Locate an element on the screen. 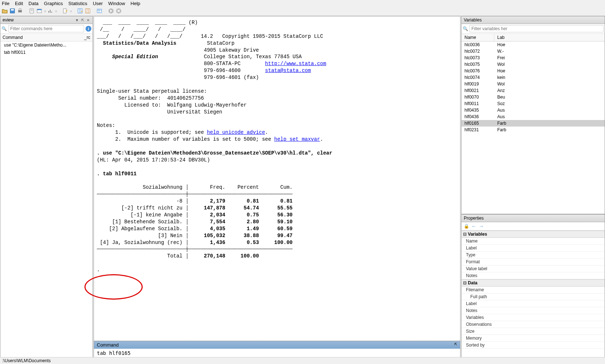 The width and height of the screenshot is (605, 364). variable-row: hlf0021Anz is located at coordinates (533, 91).